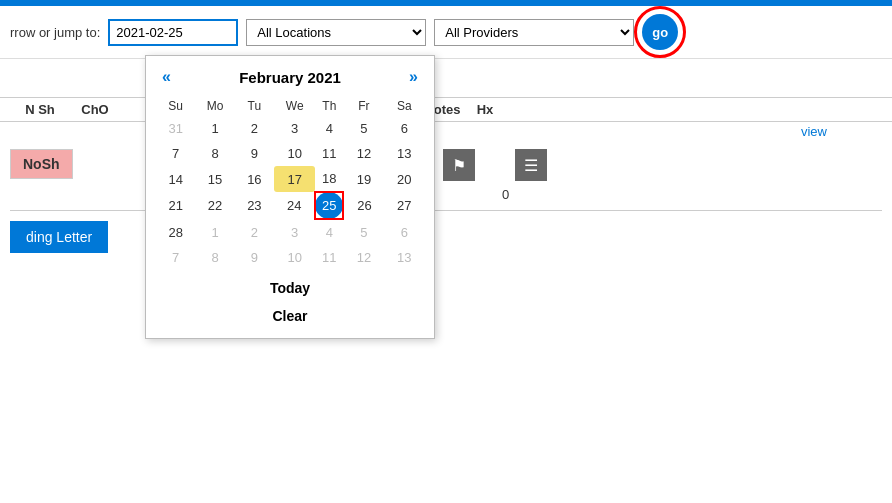 The height and width of the screenshot is (503, 892). Describe the element at coordinates (173, 32) in the screenshot. I see `date-input` at that location.